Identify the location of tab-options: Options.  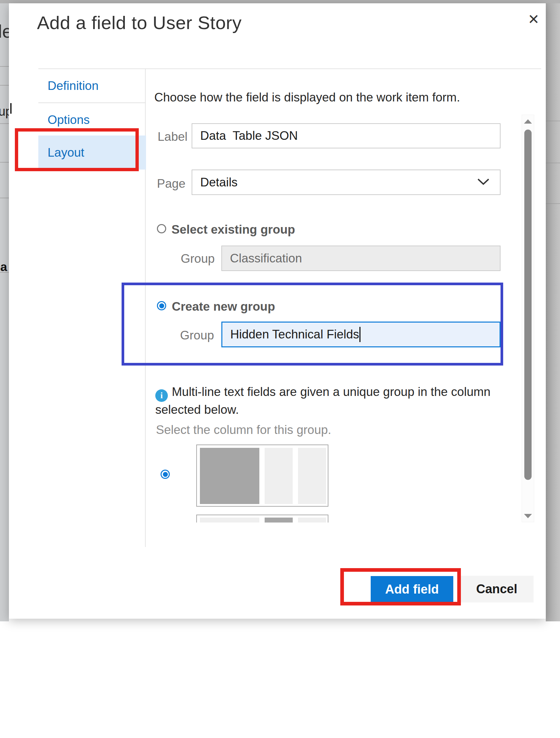
(92, 120).